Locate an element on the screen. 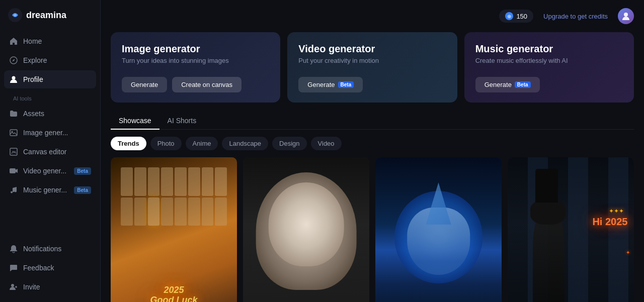 This screenshot has height=302, width=644. logo: dreamina is located at coordinates (50, 16).